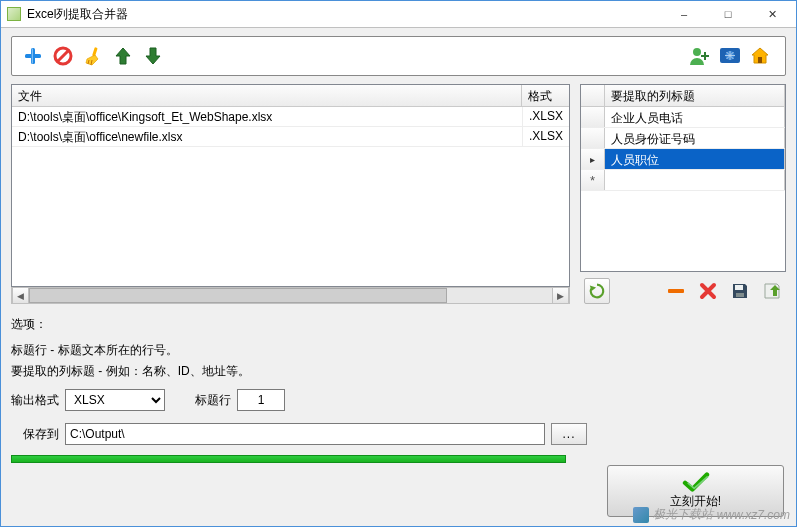 The image size is (797, 527). Describe the element at coordinates (93, 56) in the screenshot. I see `clear-button` at that location.